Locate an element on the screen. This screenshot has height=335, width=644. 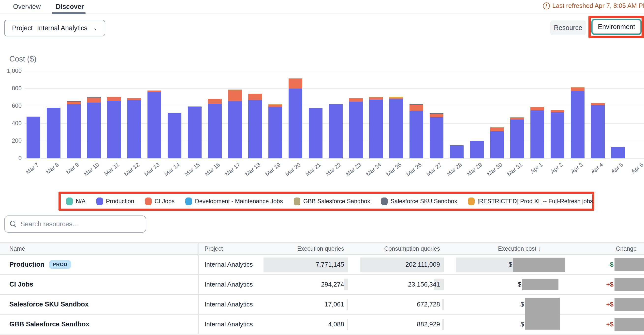
tab-overview: Overview is located at coordinates (27, 7).